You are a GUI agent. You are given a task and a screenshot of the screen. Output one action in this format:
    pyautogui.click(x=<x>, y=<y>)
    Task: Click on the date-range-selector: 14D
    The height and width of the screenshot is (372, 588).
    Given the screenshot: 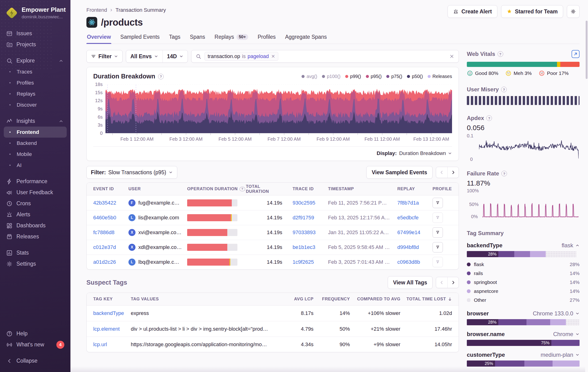 What is the action you would take?
    pyautogui.click(x=175, y=56)
    